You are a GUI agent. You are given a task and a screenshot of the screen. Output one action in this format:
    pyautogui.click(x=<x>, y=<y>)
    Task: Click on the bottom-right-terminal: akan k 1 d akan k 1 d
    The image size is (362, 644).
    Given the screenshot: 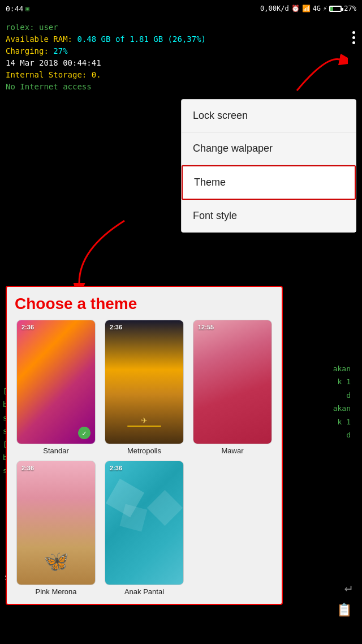 What is the action you would take?
    pyautogui.click(x=342, y=402)
    